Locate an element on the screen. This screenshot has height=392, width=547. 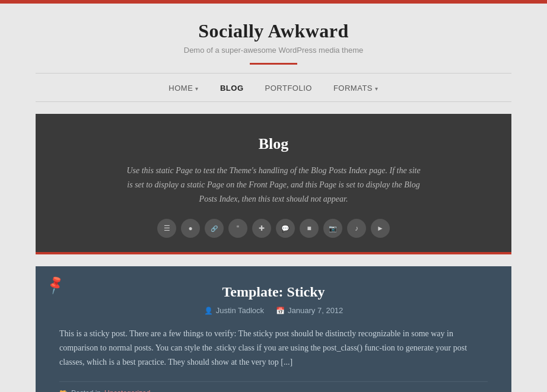
link-icon: 🔗 is located at coordinates (214, 229).